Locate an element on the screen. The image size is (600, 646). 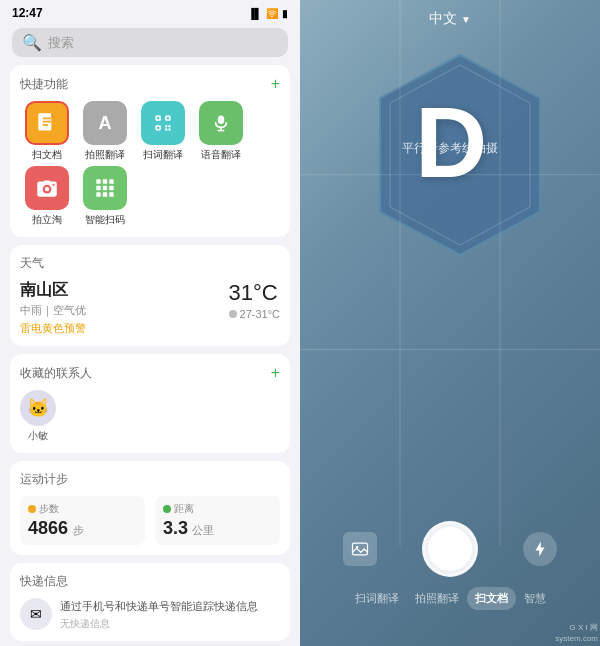
weather-title: 天气 is located at coordinates (32, 264).